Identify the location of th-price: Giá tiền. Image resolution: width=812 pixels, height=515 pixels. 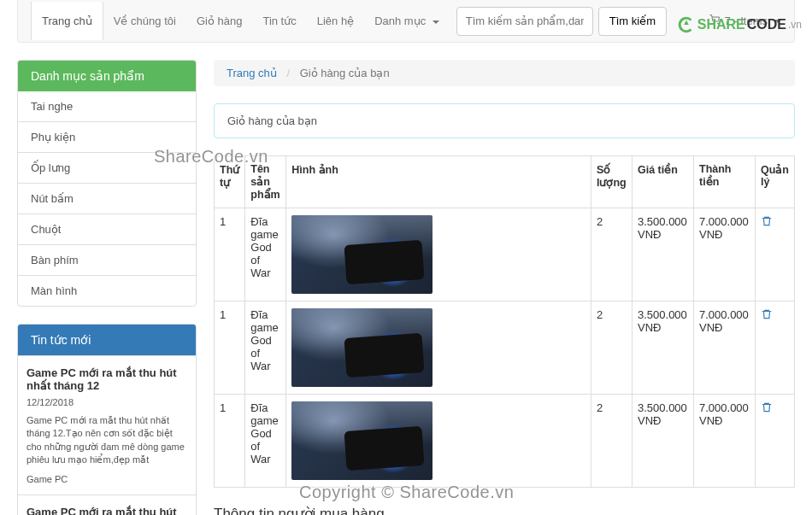
(663, 183).